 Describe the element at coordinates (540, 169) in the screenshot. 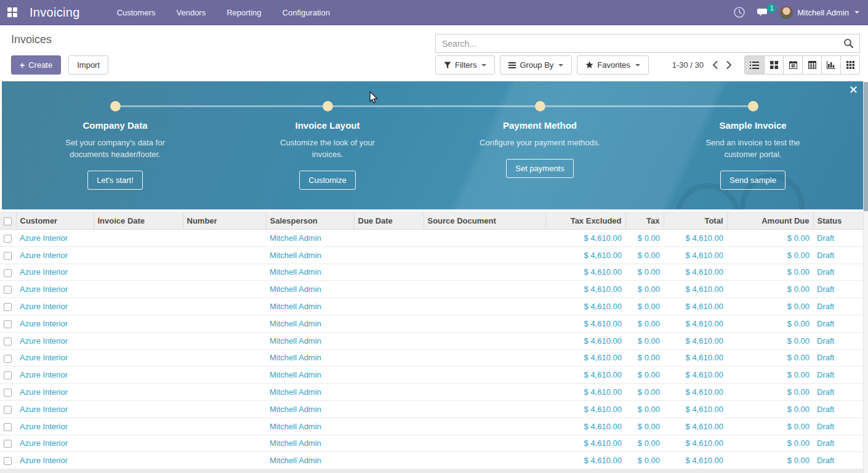

I see `step-action-button: Set payments` at that location.